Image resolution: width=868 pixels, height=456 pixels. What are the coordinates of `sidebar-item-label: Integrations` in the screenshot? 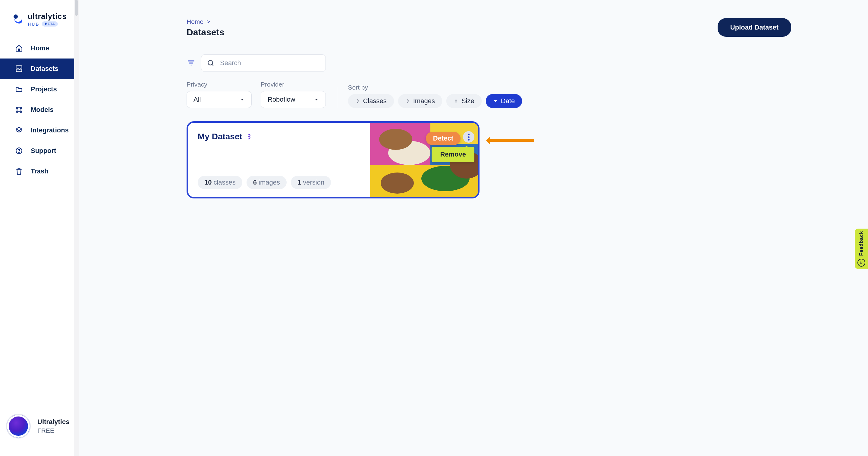 It's located at (50, 130).